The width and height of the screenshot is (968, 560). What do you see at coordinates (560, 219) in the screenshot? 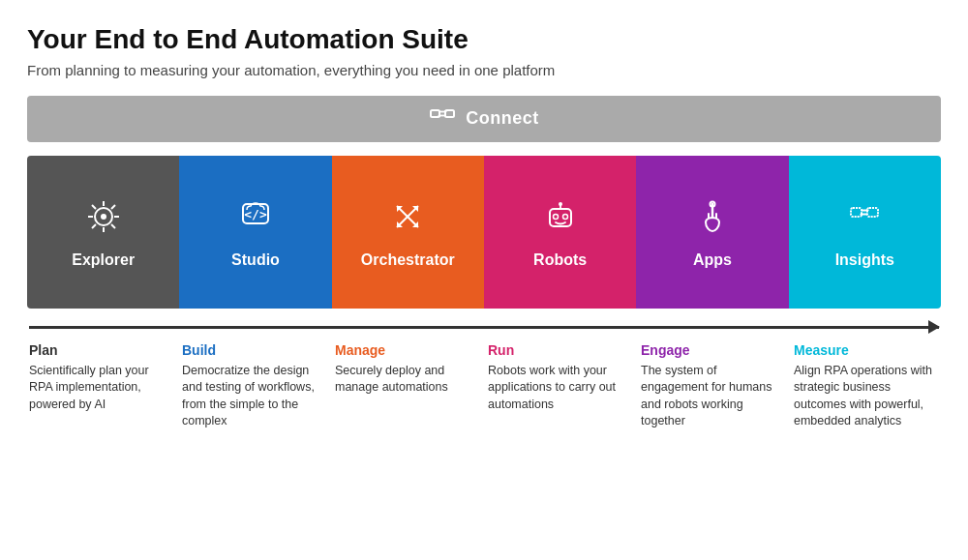
I see `robots-icon` at bounding box center [560, 219].